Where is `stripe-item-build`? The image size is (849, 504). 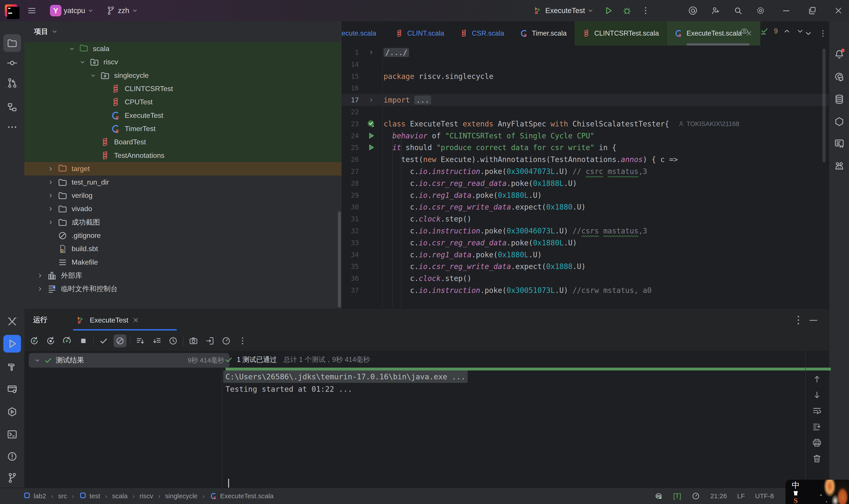
stripe-item-build is located at coordinates (12, 367).